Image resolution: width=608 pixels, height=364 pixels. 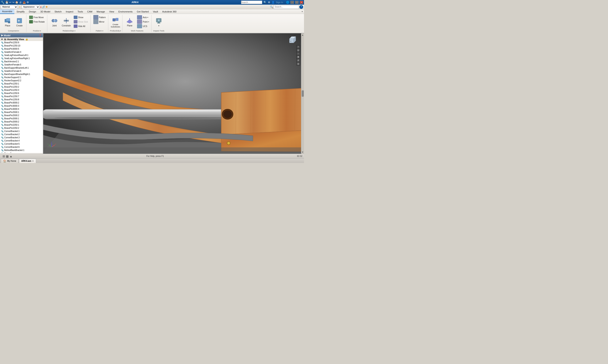 I want to click on customize-icon: ⚙, so click(x=28, y=2).